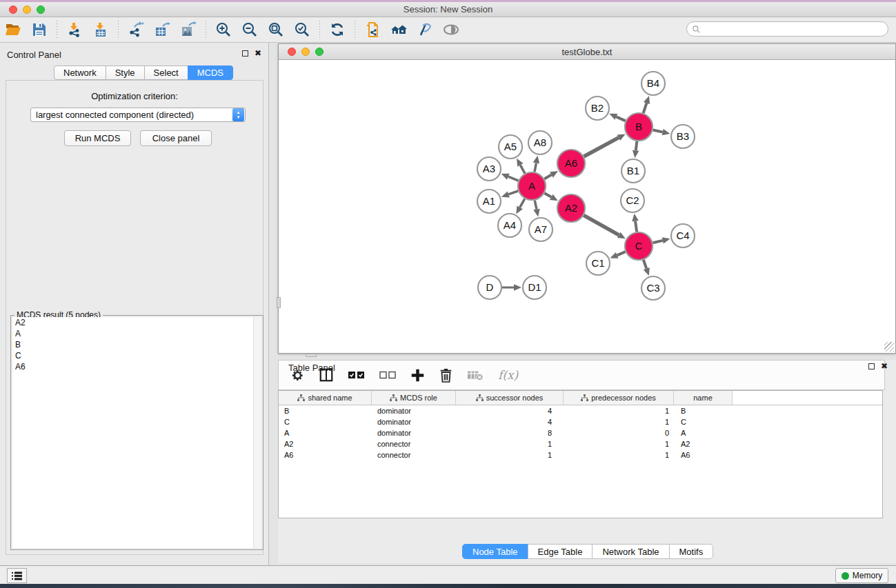 This screenshot has height=588, width=896. Describe the element at coordinates (637, 146) in the screenshot. I see `edge-B-B1` at that location.